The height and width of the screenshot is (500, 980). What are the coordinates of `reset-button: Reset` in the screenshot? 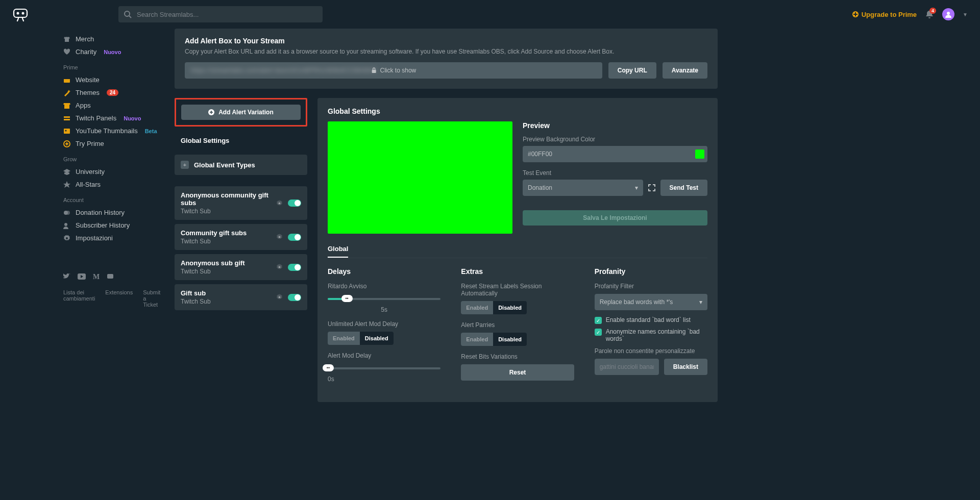 It's located at (518, 372).